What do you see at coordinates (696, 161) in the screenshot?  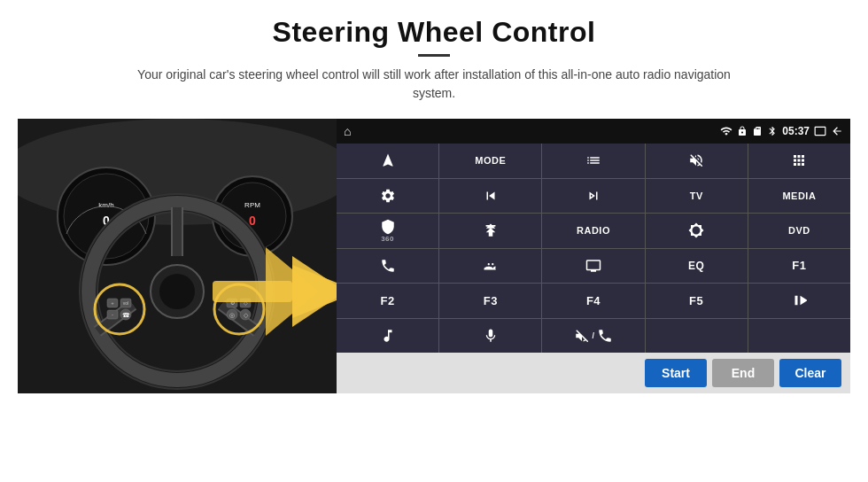 I see `mute-btn` at bounding box center [696, 161].